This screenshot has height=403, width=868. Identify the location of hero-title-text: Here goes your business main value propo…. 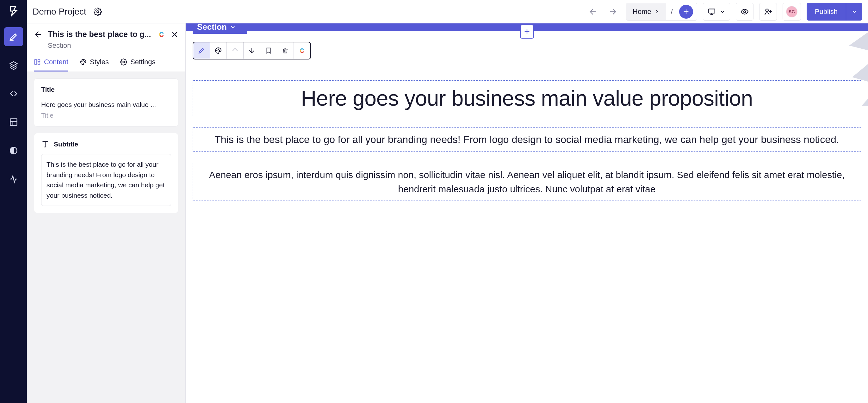
(527, 98).